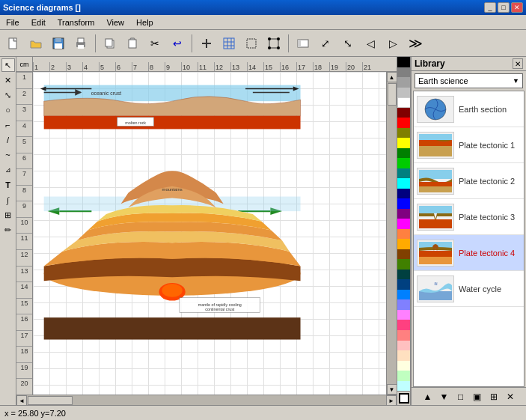  Describe the element at coordinates (404, 204) in the screenshot. I see `color-blue` at that location.